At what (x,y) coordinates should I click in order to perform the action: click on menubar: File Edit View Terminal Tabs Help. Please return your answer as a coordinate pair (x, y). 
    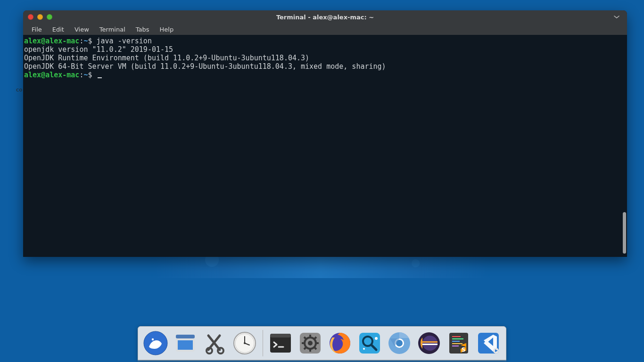
    Looking at the image, I should click on (325, 29).